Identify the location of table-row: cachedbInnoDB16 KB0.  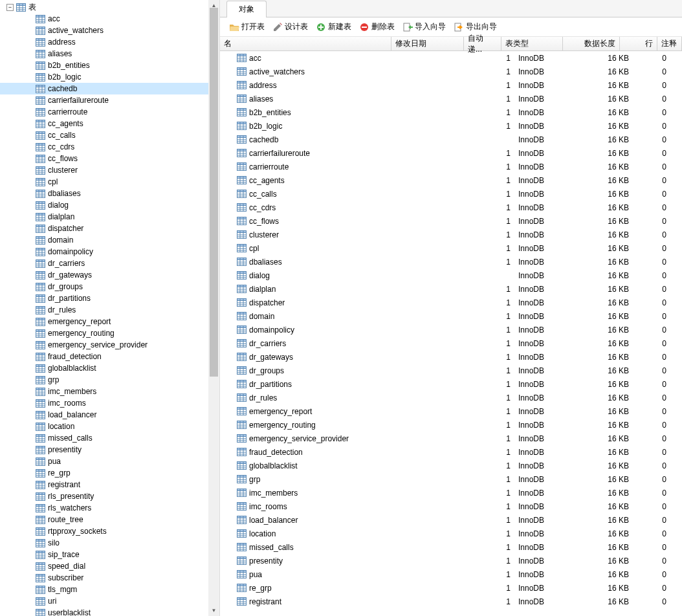
(451, 140).